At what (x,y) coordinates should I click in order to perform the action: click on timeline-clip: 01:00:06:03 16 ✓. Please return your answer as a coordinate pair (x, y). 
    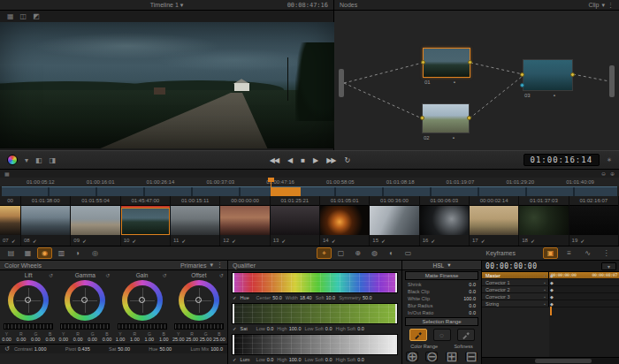
    Looking at the image, I should click on (445, 221).